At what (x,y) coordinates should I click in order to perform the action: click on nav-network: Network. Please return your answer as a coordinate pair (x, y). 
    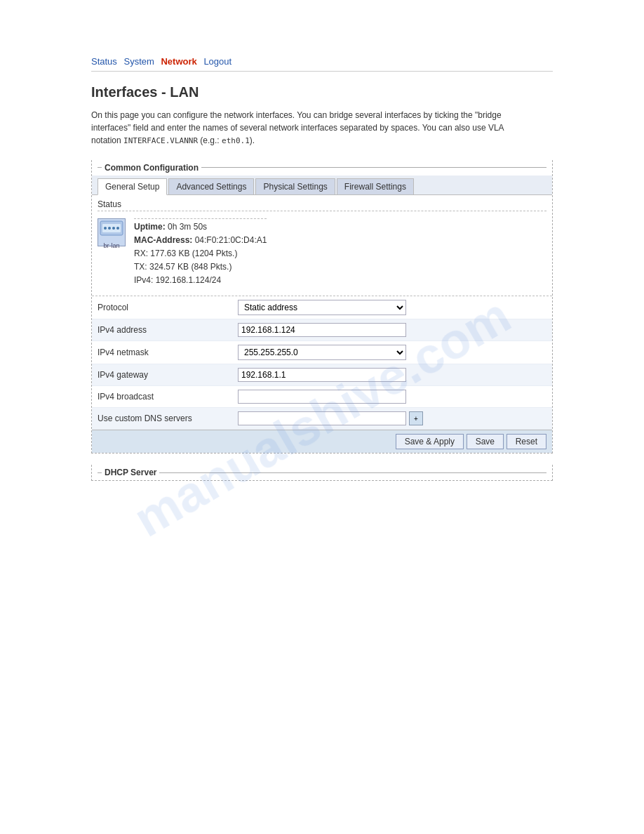
    Looking at the image, I should click on (178, 62).